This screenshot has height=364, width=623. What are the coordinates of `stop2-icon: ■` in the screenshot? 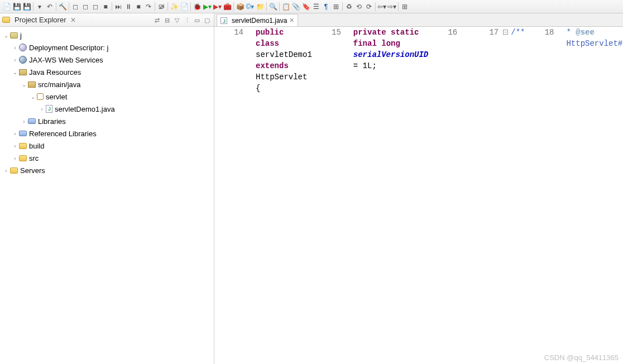 It's located at (138, 7).